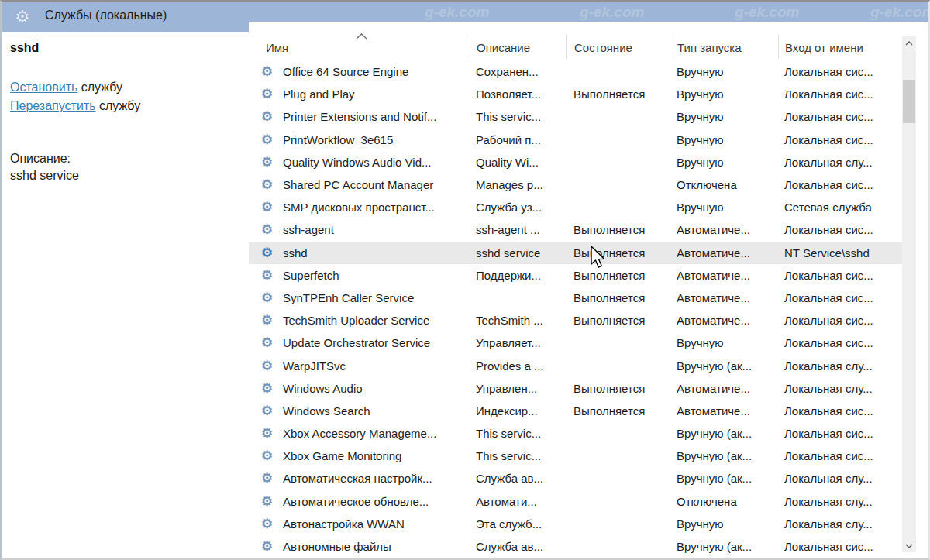  I want to click on service-name-cell: ⚙ ssh-agent, so click(360, 229).